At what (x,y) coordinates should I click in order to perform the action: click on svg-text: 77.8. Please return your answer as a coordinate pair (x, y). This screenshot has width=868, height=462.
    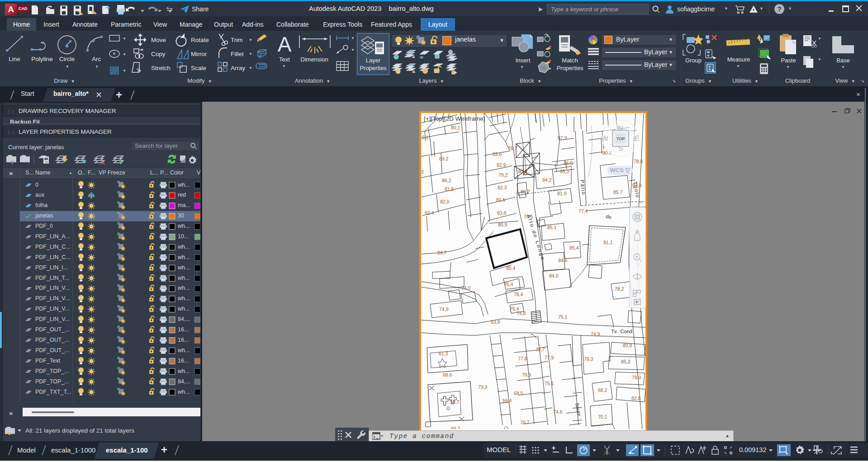
    Looking at the image, I should click on (523, 358).